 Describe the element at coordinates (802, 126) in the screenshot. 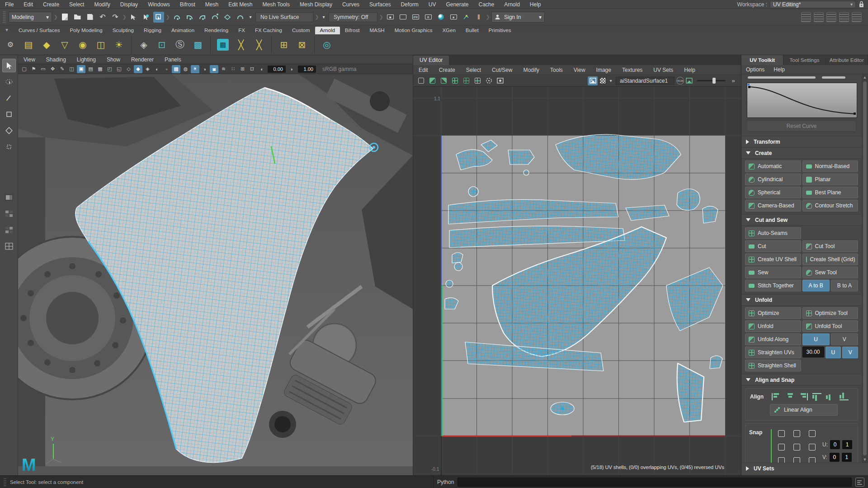

I see `reset-curve-button: Reset Curve` at that location.